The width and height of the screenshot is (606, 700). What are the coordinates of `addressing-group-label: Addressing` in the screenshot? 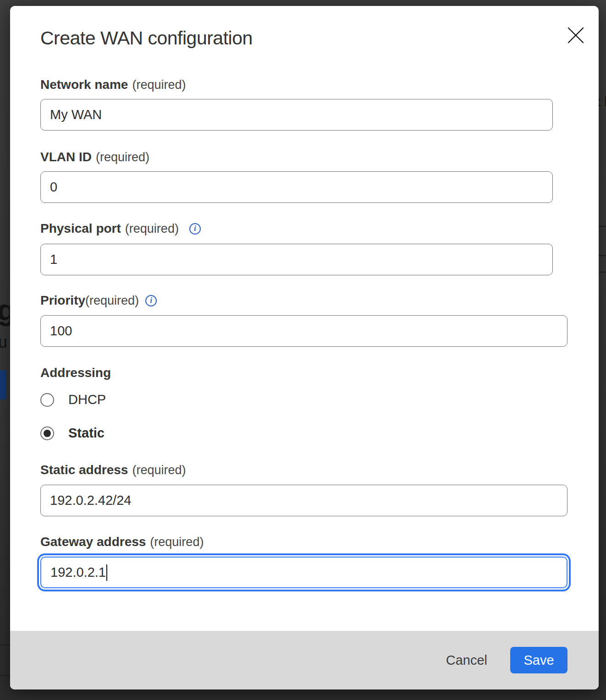 It's located at (320, 372).